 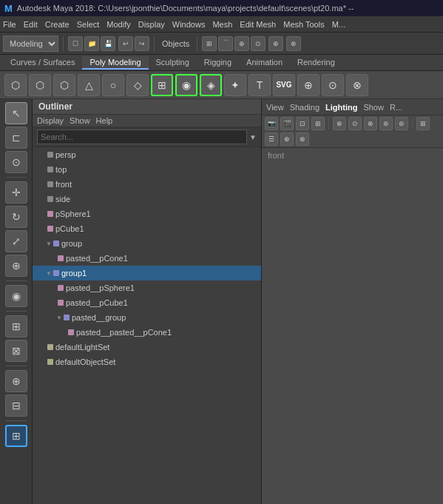 What do you see at coordinates (308, 85) in the screenshot?
I see `shelf-icon-12: ⊕` at bounding box center [308, 85].